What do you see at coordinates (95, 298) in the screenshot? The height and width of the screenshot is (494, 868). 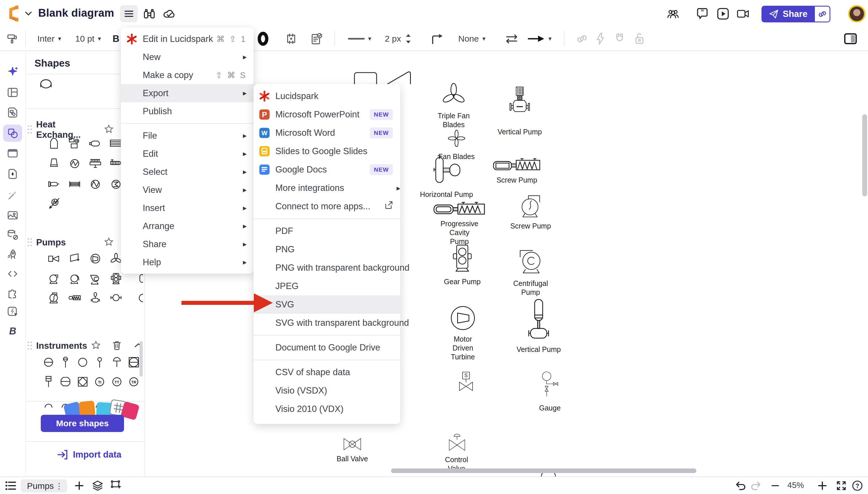 I see `shape-vpump-mini` at bounding box center [95, 298].